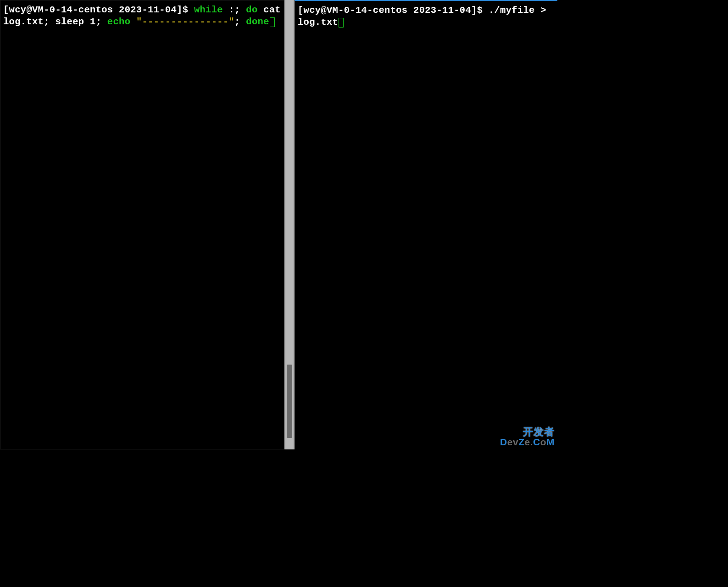  I want to click on cursor-right, so click(341, 23).